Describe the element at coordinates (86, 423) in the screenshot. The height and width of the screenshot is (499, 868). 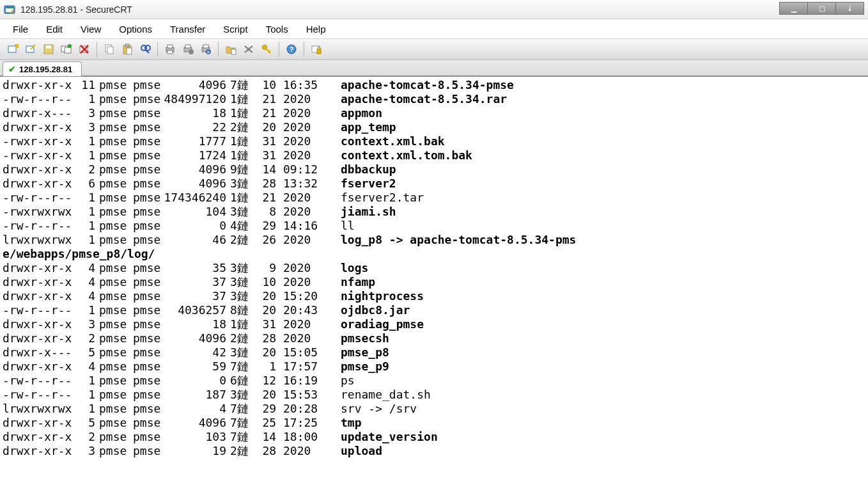
I see `col-links: 5` at that location.